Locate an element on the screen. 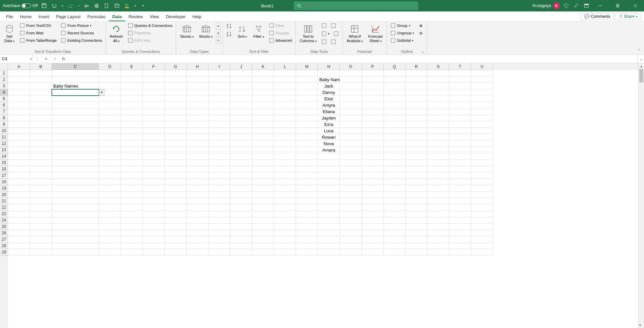 Image resolution: width=644 pixels, height=328 pixels. cell-N28 is located at coordinates (329, 246).